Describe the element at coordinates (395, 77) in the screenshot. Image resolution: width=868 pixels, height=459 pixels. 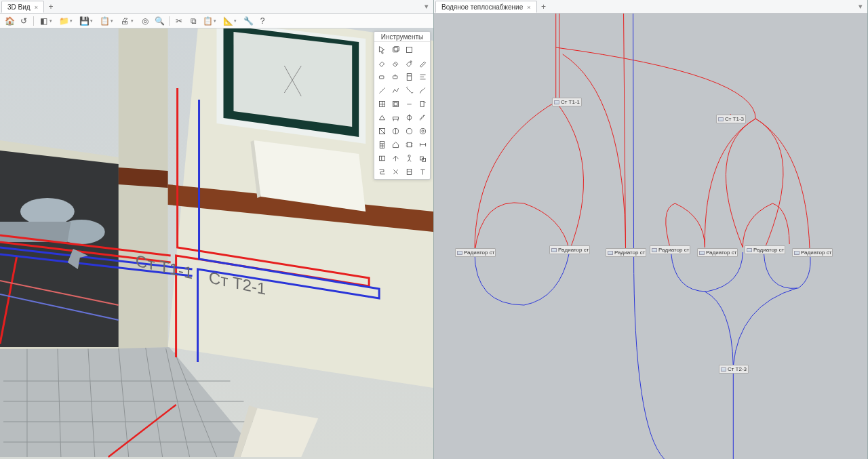
I see `tool-erase-b-icon` at that location.